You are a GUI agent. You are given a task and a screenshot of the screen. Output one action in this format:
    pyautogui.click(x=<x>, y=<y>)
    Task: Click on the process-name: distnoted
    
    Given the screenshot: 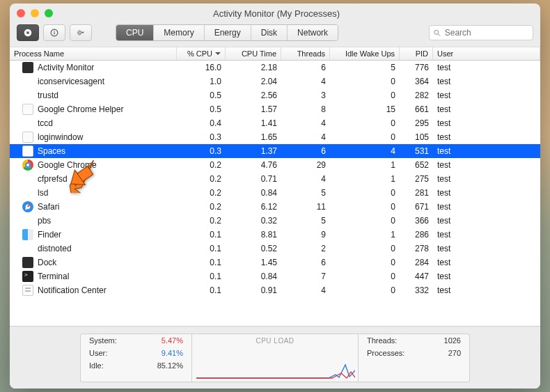 What is the action you would take?
    pyautogui.click(x=54, y=249)
    